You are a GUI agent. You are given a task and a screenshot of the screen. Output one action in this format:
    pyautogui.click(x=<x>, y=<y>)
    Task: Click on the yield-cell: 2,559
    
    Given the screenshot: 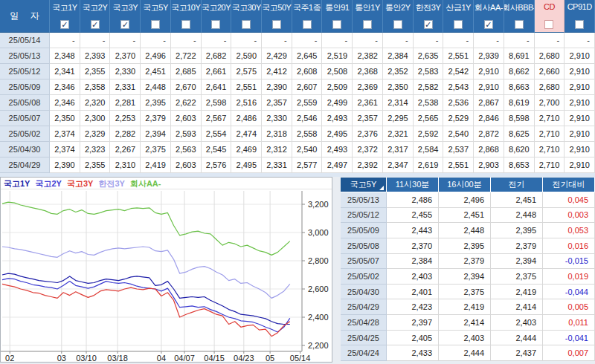 What is the action you would take?
    pyautogui.click(x=308, y=103)
    